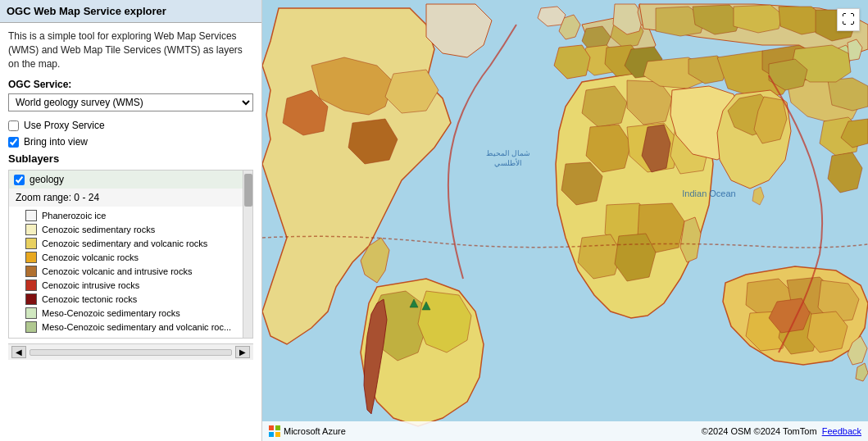 Image resolution: width=868 pixels, height=441 pixels. What do you see at coordinates (842, 431) in the screenshot?
I see `feedback-link: Feedback` at bounding box center [842, 431].